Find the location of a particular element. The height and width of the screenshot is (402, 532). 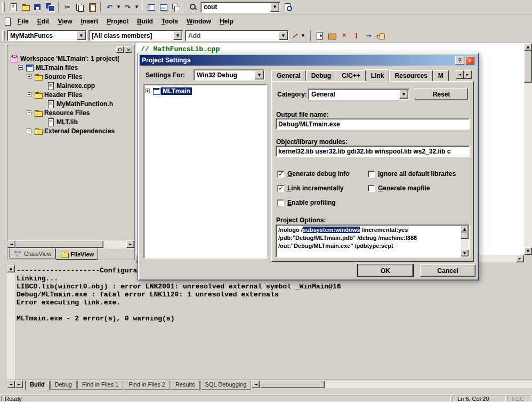

tab-build: Build is located at coordinates (37, 385).